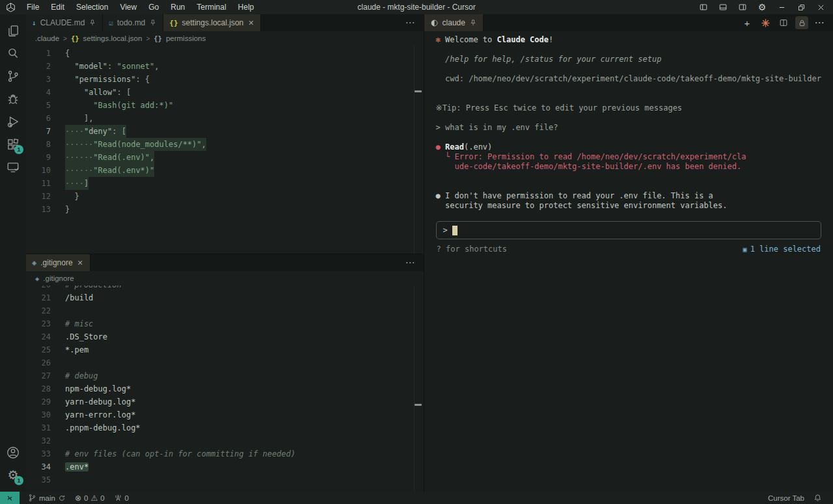 The height and width of the screenshot is (504, 833). I want to click on line-number: 2, so click(43, 66).